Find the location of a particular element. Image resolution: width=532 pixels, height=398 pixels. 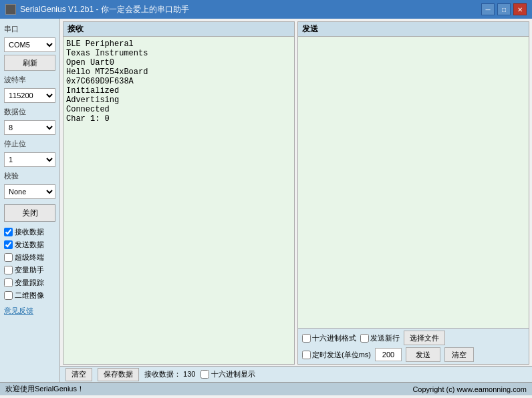

refresh-button: 刷新 is located at coordinates (29, 63).